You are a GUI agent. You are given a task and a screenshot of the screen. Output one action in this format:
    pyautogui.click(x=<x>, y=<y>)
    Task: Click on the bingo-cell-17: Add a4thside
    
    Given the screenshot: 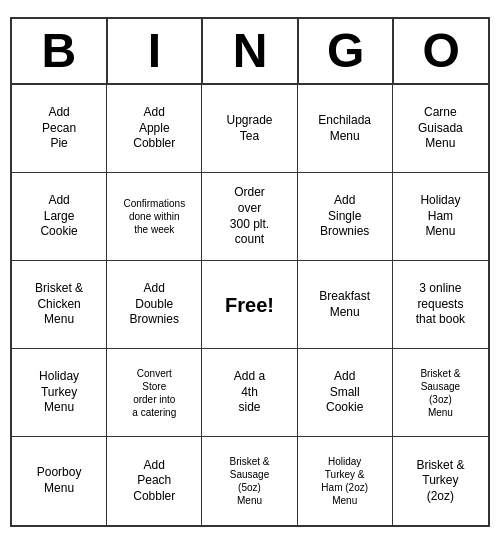 What is the action you would take?
    pyautogui.click(x=250, y=393)
    